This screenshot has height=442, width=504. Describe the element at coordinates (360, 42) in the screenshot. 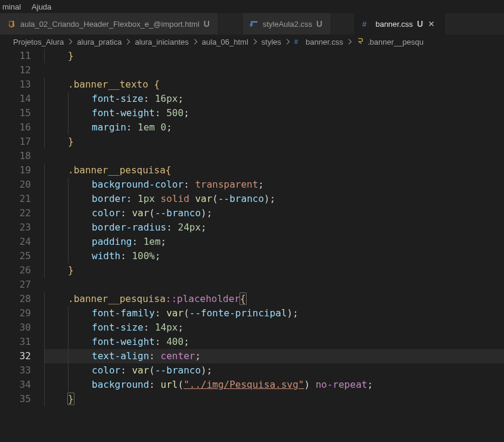

I see `css-rule-icon` at that location.